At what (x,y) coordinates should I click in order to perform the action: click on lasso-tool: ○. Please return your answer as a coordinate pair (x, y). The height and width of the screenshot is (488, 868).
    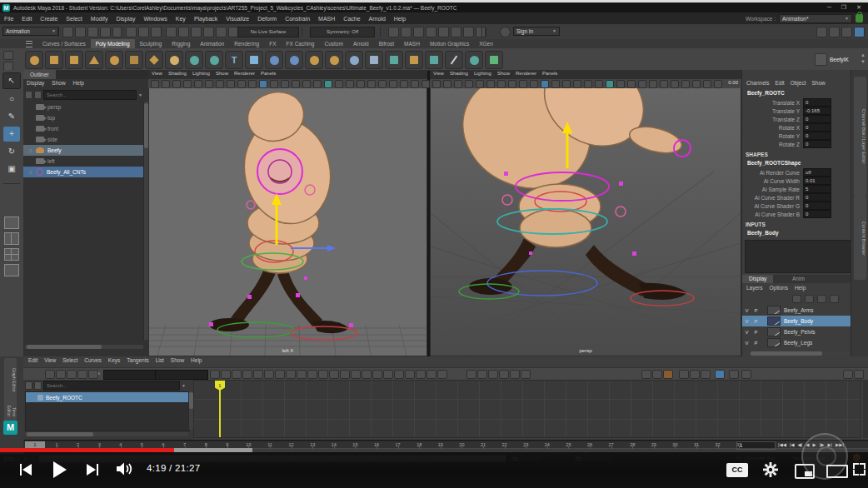
    Looking at the image, I should click on (12, 99).